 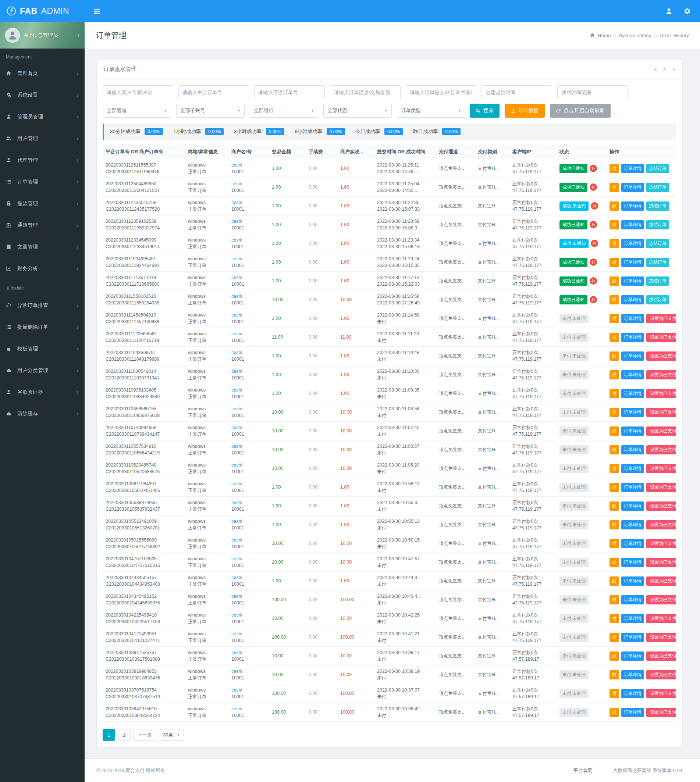 I want to click on sidebar-item-channel-management: 通道管理›, so click(x=42, y=225).